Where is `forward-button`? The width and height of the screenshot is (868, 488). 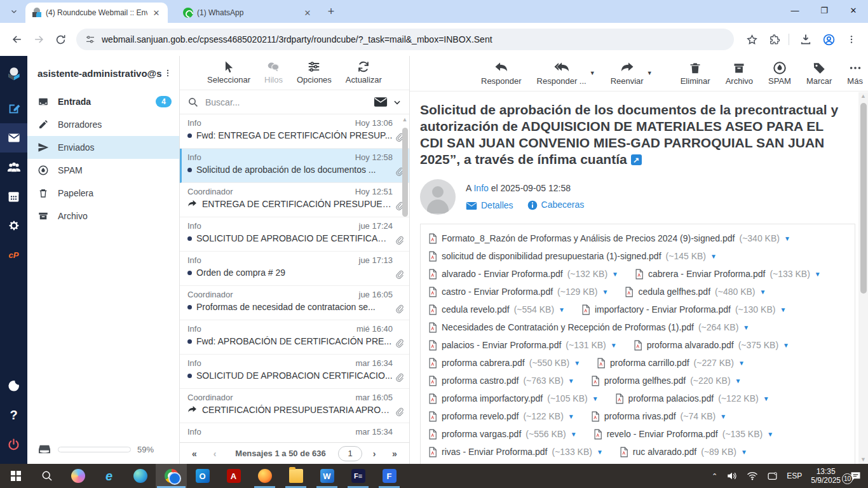 forward-button is located at coordinates (39, 39).